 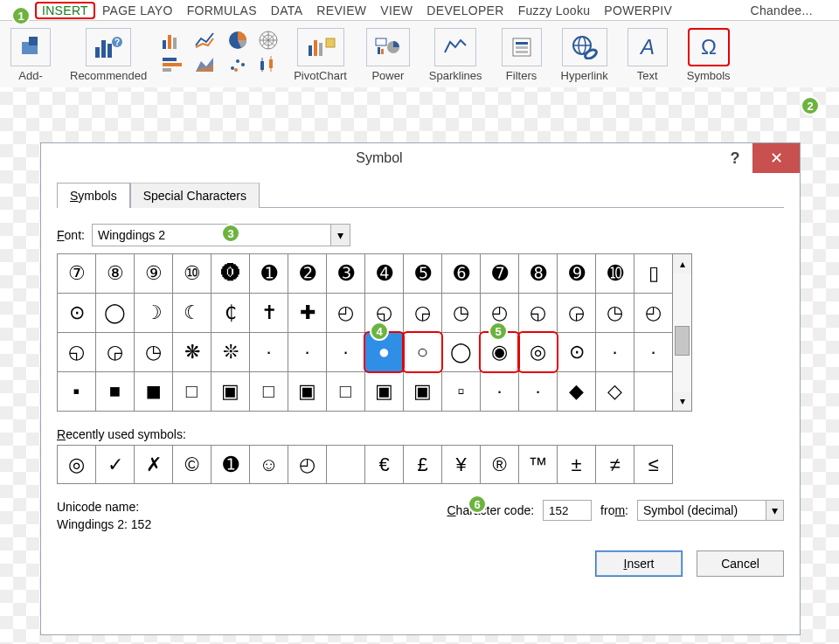 I want to click on symbol-cell: ₵, so click(x=231, y=313).